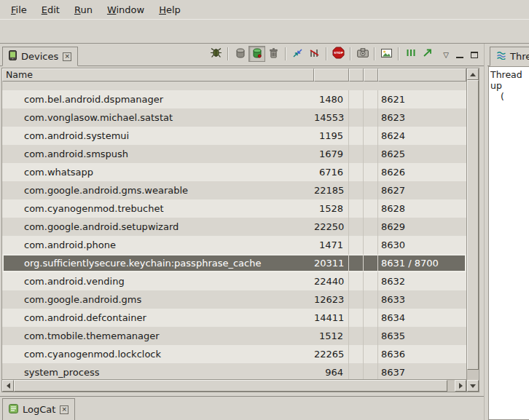 The height and width of the screenshot is (420, 529). I want to click on scroll-down-button, so click(473, 386).